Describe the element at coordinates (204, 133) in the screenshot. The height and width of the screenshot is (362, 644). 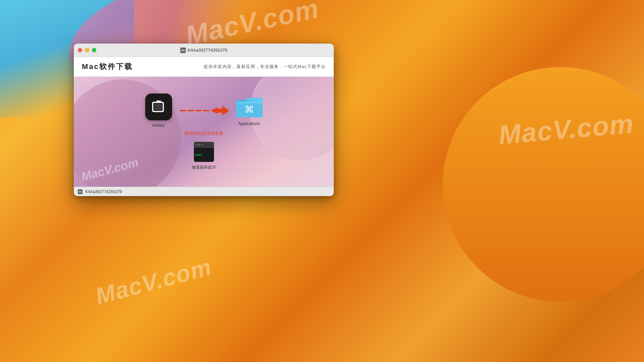
I see `instruction-text: 拖动到右边完成安装` at that location.